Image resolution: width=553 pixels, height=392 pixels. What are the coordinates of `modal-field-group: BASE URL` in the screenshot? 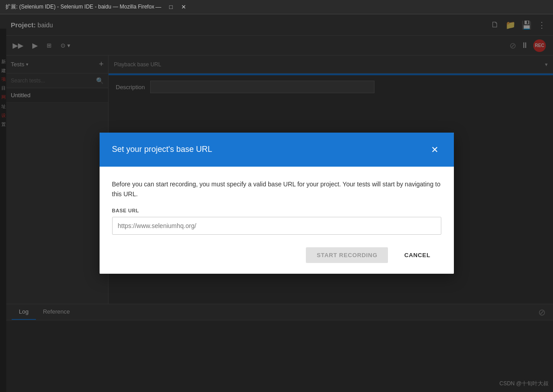 It's located at (277, 221).